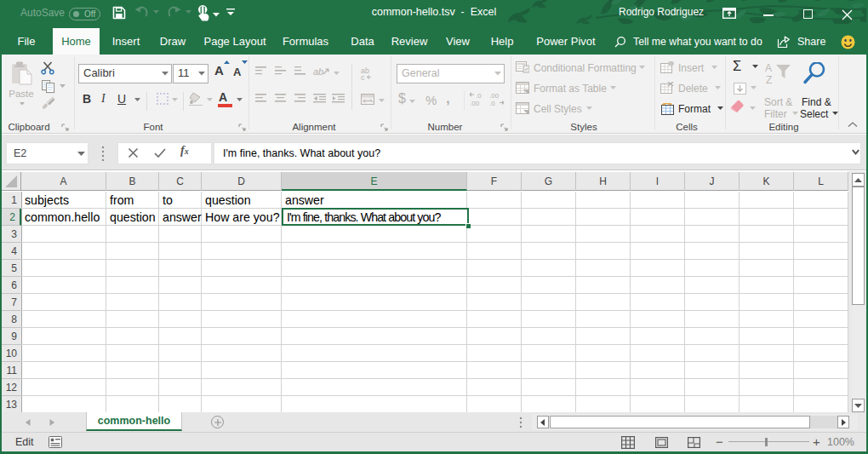  I want to click on svg-text: A, so click(768, 68).